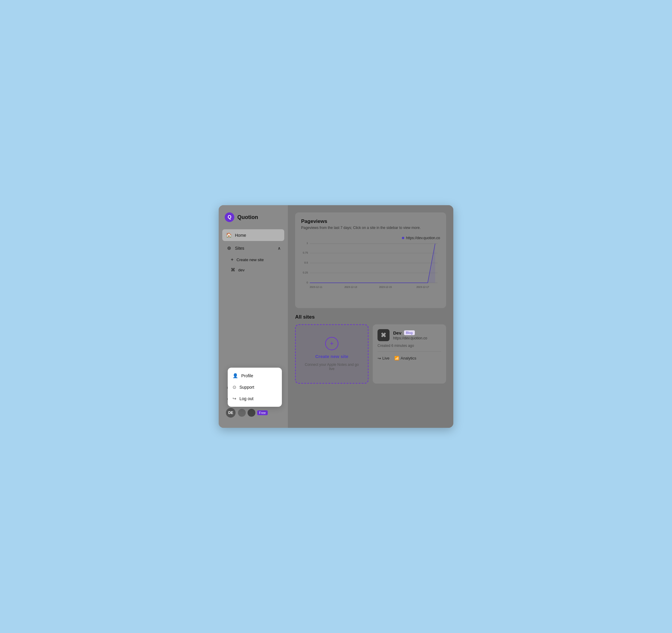 This screenshot has height=633, width=672. What do you see at coordinates (254, 235) in the screenshot?
I see `sidebar-item-home: 🏠 Home` at bounding box center [254, 235].